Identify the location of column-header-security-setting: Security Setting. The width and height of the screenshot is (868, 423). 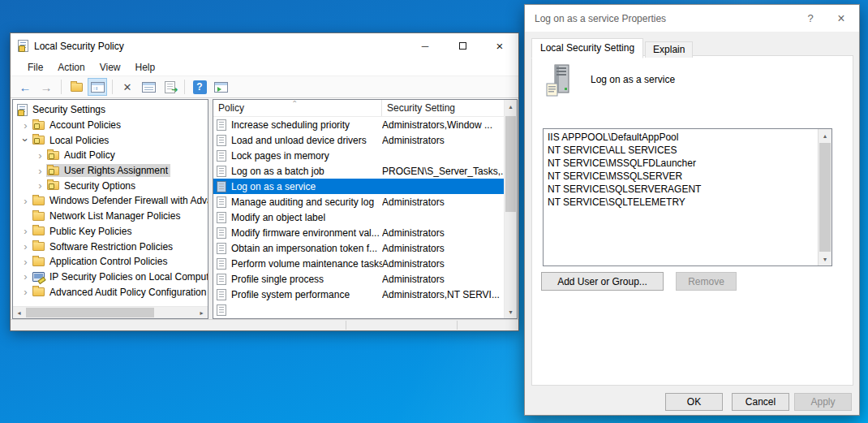
(443, 108).